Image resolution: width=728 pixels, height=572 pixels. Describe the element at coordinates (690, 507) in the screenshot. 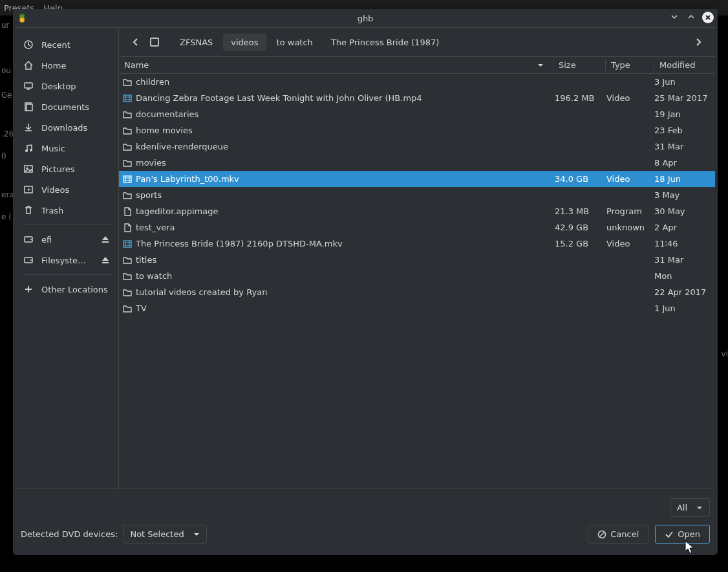

I see `file-type-filter: All` at that location.